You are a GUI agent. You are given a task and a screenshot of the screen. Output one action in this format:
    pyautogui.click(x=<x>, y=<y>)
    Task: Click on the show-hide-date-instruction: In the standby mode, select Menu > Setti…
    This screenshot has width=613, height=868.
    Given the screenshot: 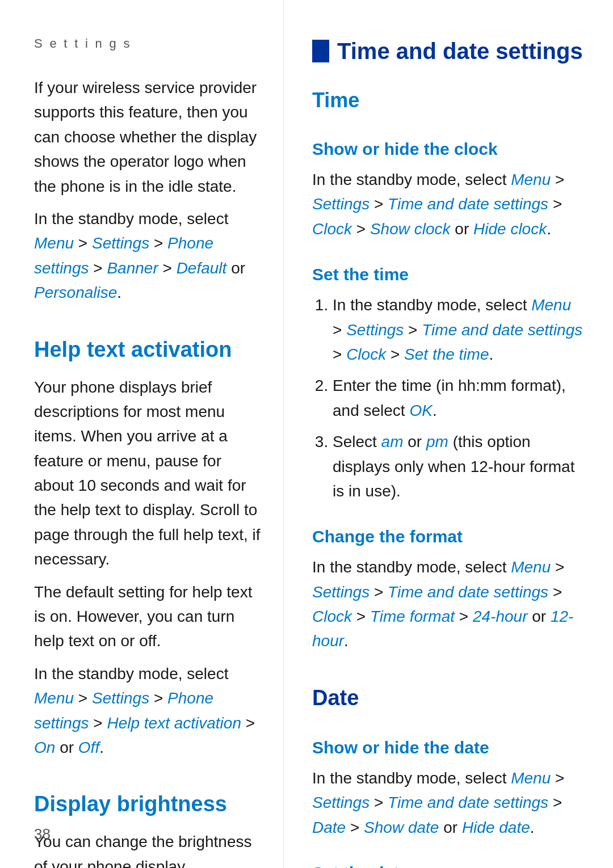 What is the action you would take?
    pyautogui.click(x=448, y=803)
    